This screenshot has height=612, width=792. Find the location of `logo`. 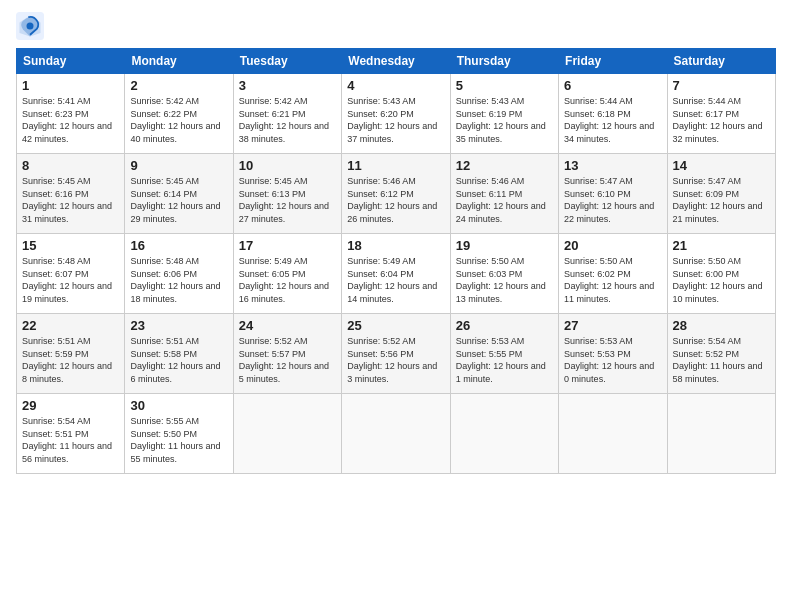

logo is located at coordinates (31, 26).